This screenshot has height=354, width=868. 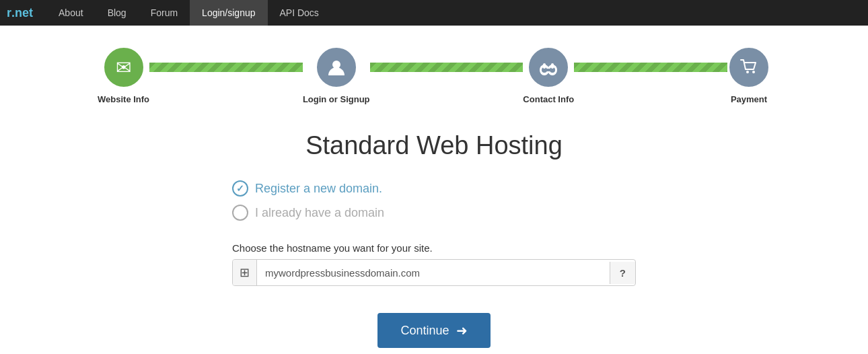 I want to click on nav-login: Login/signup, so click(x=229, y=13).